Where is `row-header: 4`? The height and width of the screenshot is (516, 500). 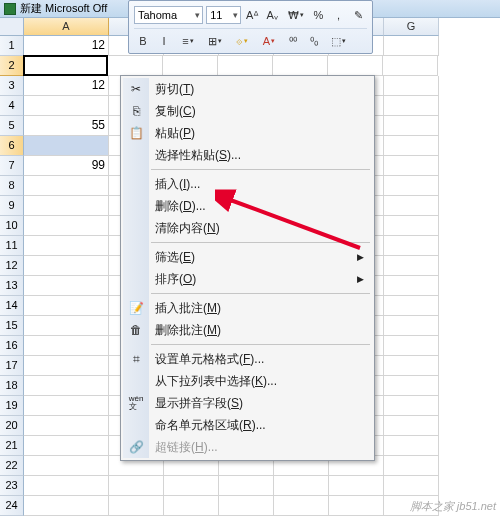
row-header: 4 is located at coordinates (12, 106).